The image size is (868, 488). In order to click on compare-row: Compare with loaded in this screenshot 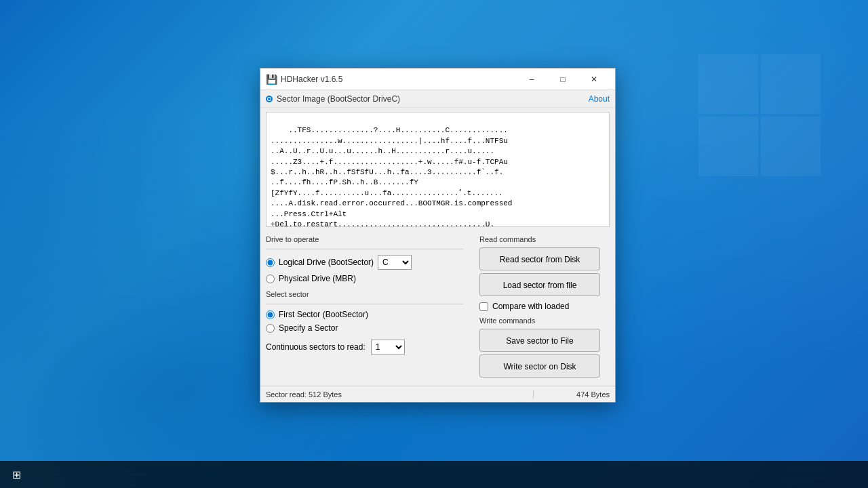, I will do `click(545, 306)`.